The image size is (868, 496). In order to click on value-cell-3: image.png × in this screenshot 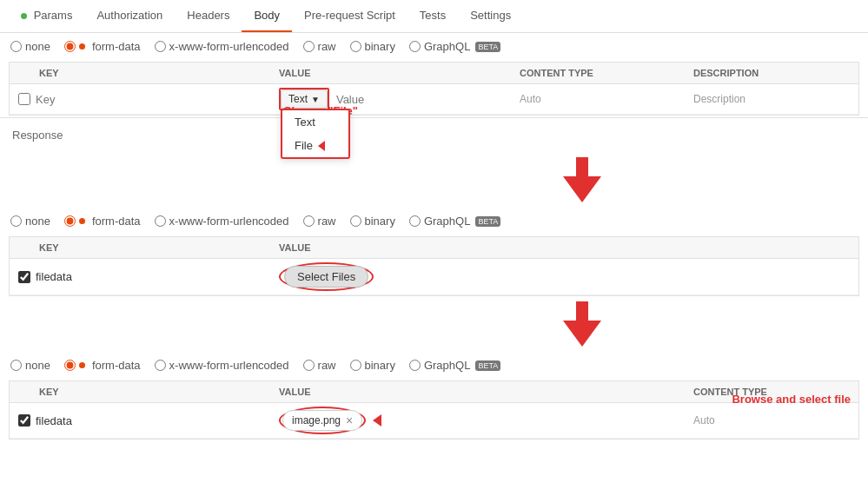, I will do `click(478, 420)`.